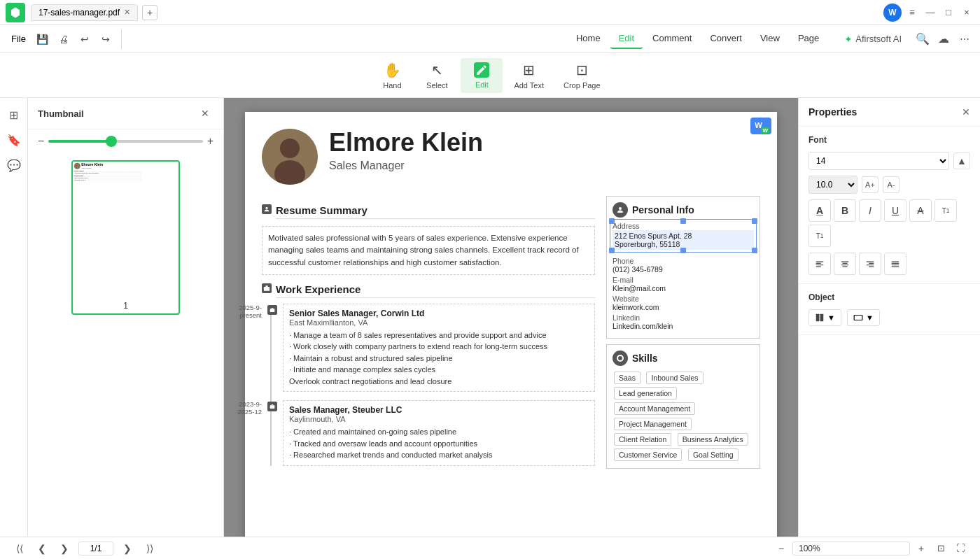 The width and height of the screenshot is (980, 559). I want to click on zoom-out-main-btn: −, so click(781, 549).